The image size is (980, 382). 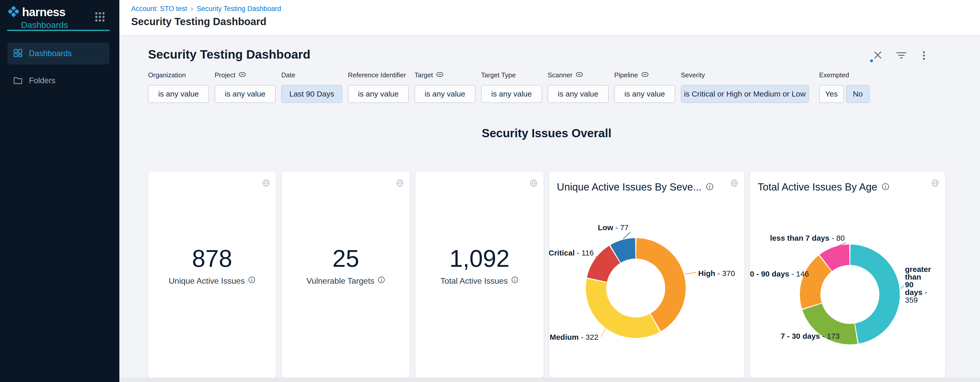 What do you see at coordinates (909, 285) in the screenshot?
I see `donut-label: 90` at bounding box center [909, 285].